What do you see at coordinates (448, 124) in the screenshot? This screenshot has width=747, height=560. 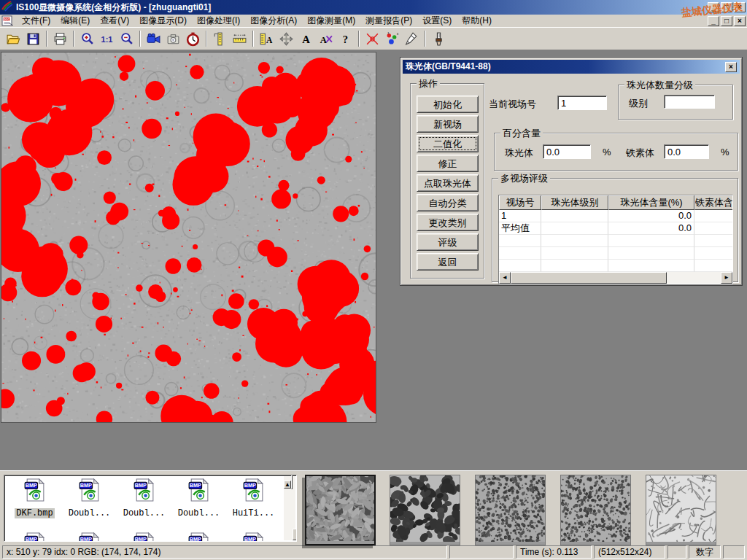 I see `op-button-2: 新视场` at bounding box center [448, 124].